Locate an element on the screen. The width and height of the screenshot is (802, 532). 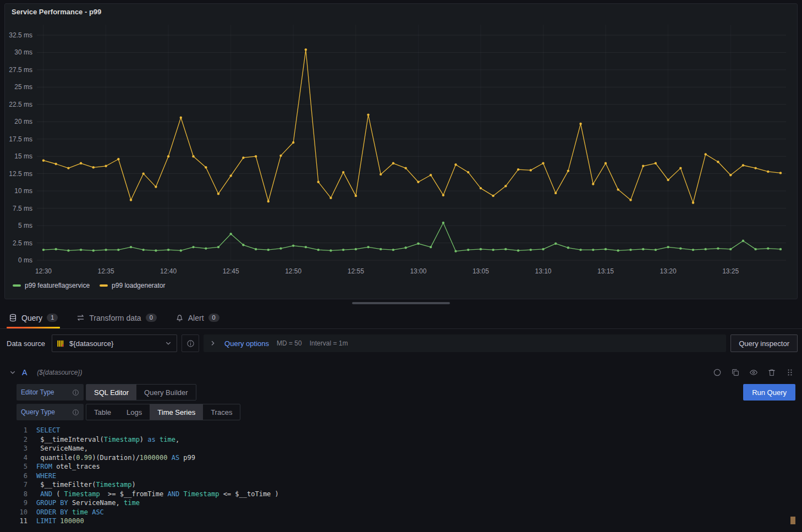
panel-header: Service Performance - p99 is located at coordinates (401, 12).